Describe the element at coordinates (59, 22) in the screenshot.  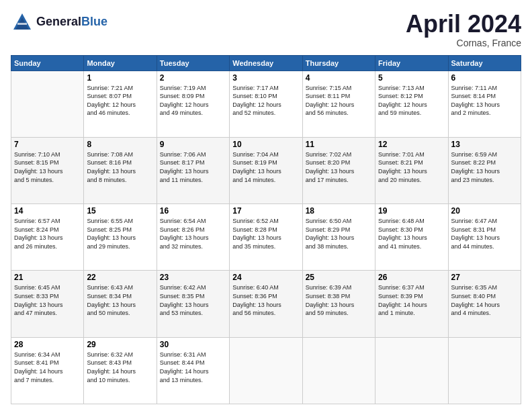
I see `logo: GeneralBlue` at that location.